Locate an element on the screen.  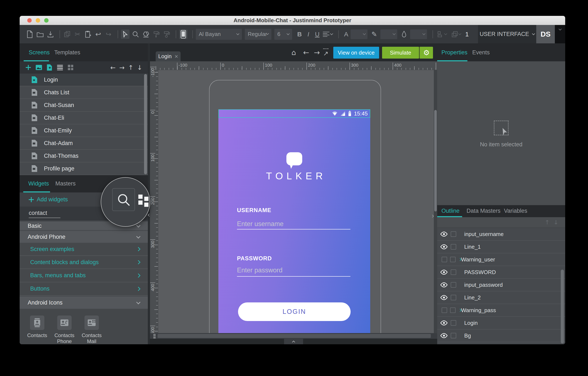
add-widgets-button: Add widgets is located at coordinates (52, 199).